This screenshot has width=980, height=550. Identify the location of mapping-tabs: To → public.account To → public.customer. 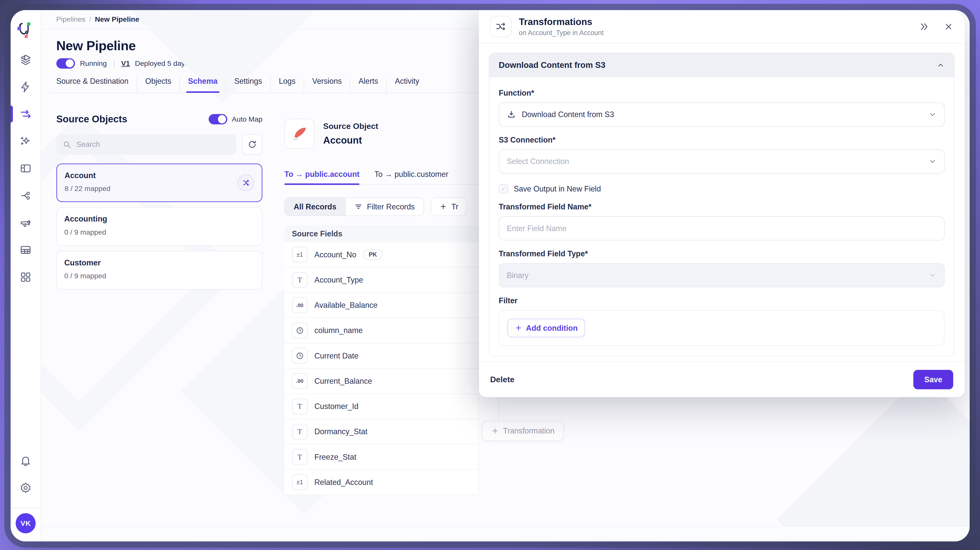
(382, 177).